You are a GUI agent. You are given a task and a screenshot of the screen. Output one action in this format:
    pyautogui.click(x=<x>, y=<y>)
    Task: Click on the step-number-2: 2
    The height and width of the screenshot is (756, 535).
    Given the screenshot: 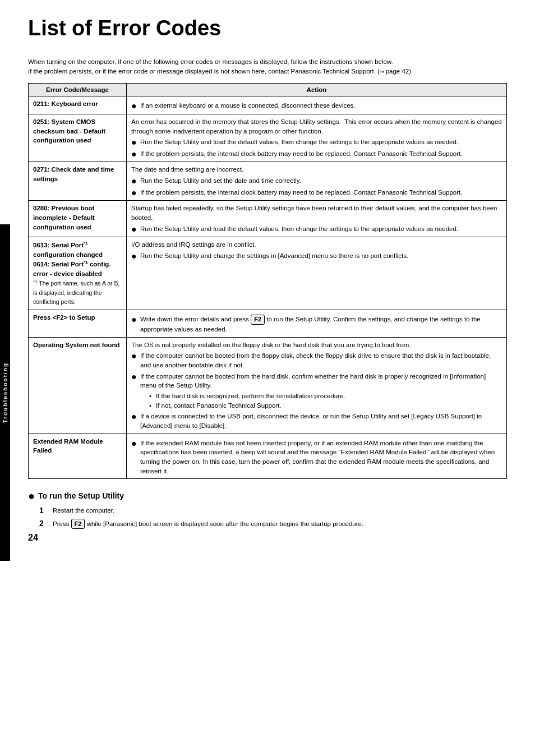 What is the action you would take?
    pyautogui.click(x=45, y=523)
    